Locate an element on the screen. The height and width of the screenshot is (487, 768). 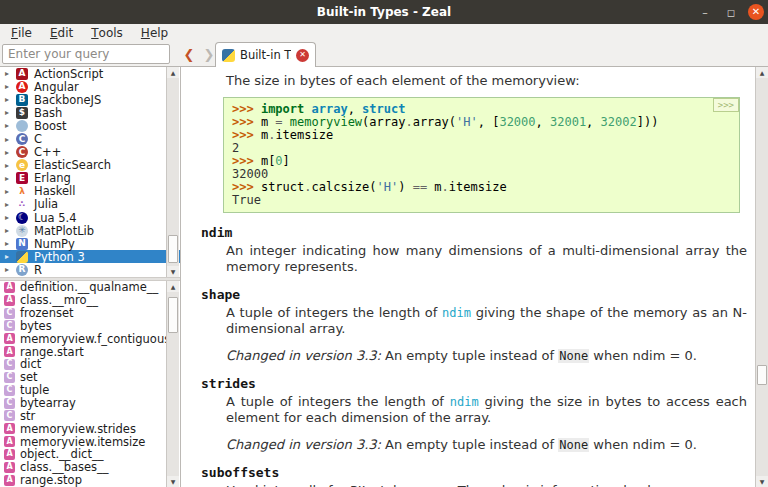
docset-label: ElasticSearch is located at coordinates (72, 165).